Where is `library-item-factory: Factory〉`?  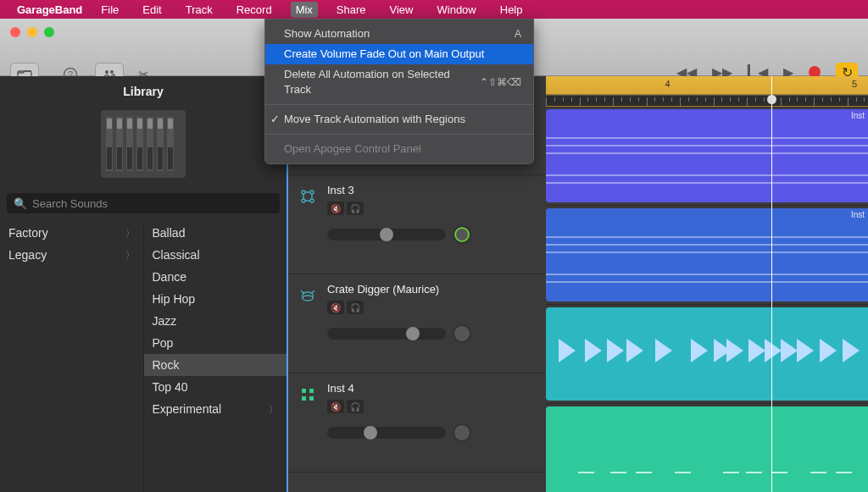 library-item-factory: Factory〉 is located at coordinates (71, 233).